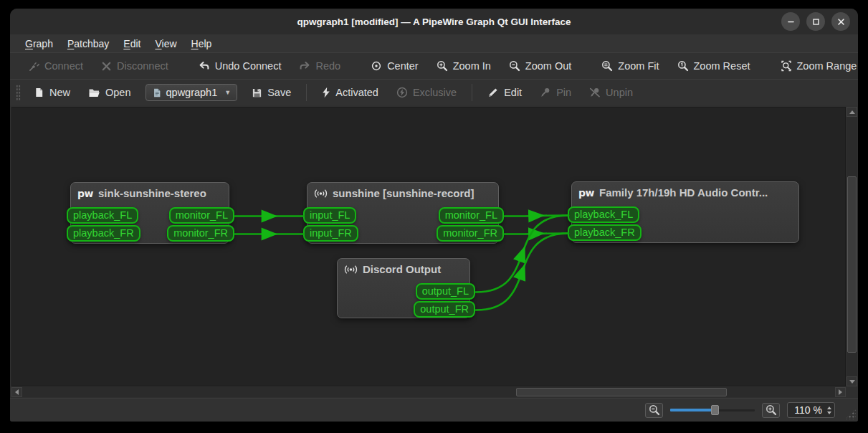  What do you see at coordinates (64, 66) in the screenshot?
I see `button-label: Connect` at bounding box center [64, 66].